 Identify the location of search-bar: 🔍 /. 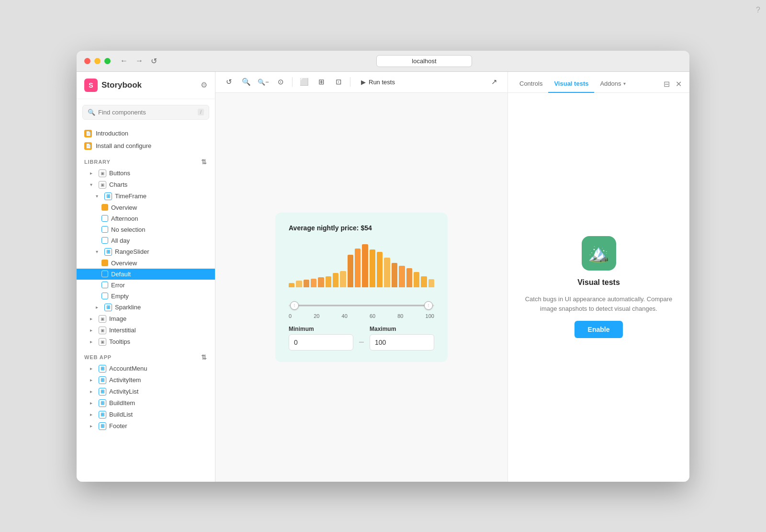
(146, 112).